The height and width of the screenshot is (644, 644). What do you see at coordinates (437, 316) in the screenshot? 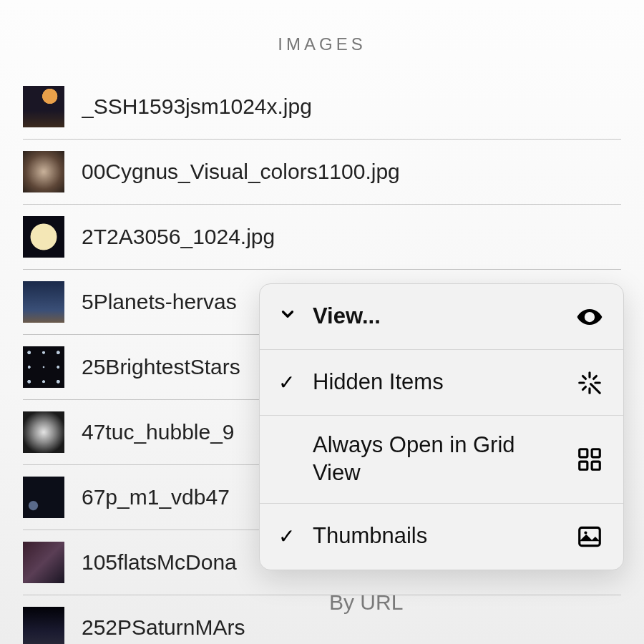
I see `menu-header-label: View...` at bounding box center [437, 316].